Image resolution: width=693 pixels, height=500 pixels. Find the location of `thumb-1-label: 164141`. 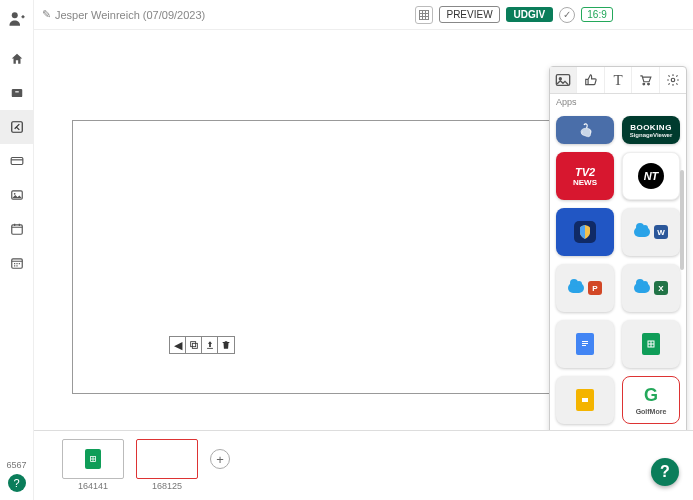

thumb-1-label: 164141 is located at coordinates (93, 486).